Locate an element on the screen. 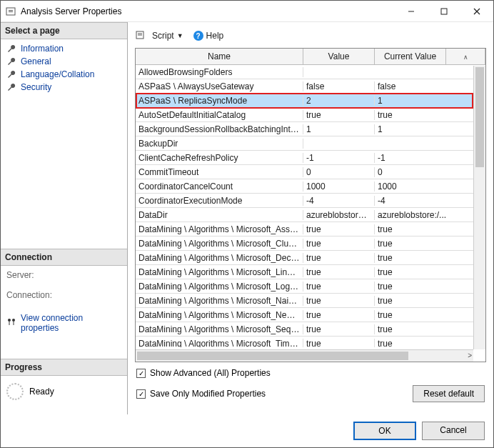 This screenshot has height=448, width=494. table-row: AllowedBrowsingFolders is located at coordinates (311, 72).